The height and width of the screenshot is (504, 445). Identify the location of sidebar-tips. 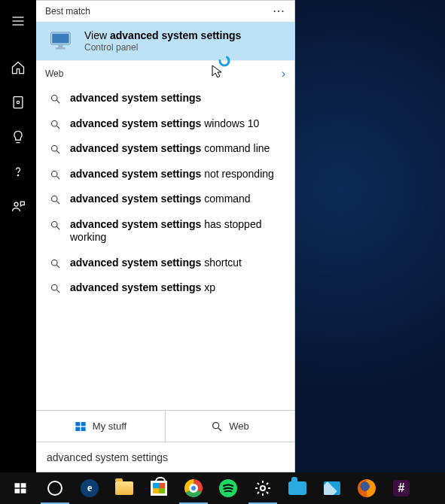
(18, 137).